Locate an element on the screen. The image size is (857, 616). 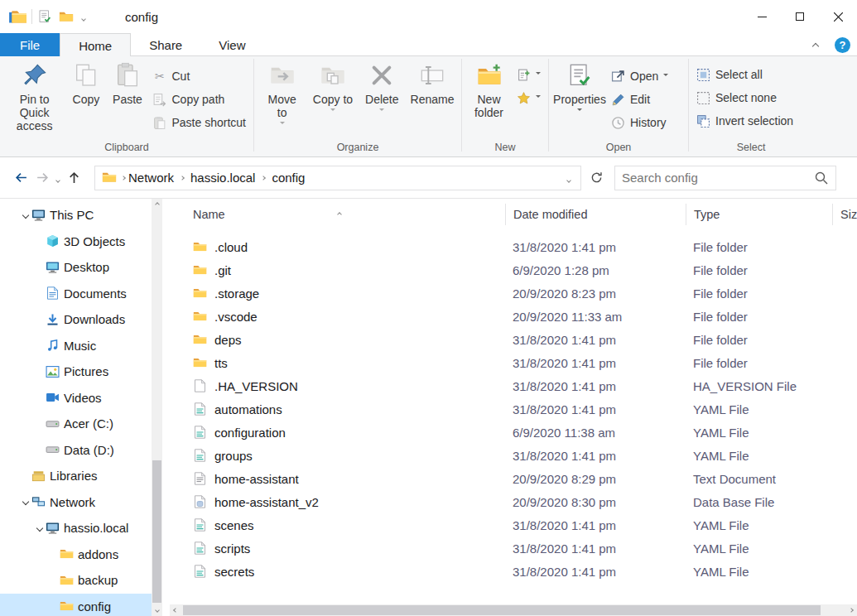
column-header-date-modified: Date modified is located at coordinates (595, 214).